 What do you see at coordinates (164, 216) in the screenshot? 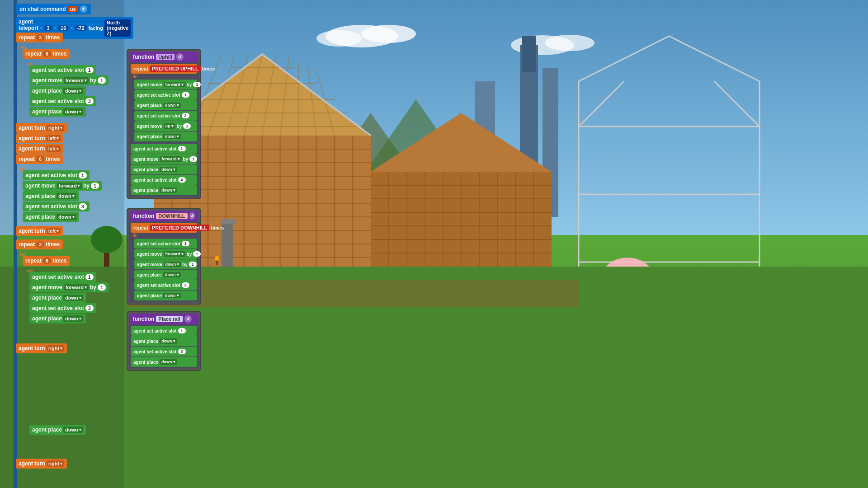
I see `function-downhill-header: function DOWNHILL ↺` at bounding box center [164, 216].